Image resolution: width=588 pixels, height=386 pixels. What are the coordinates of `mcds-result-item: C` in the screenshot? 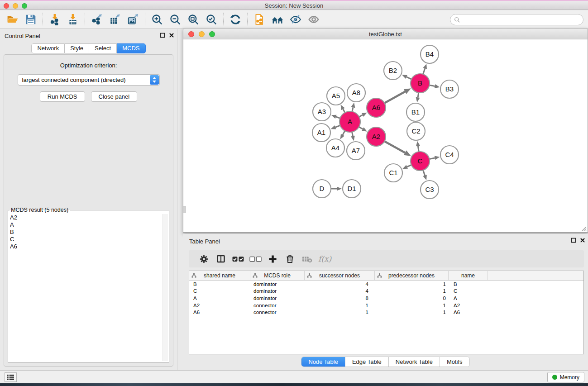 It's located at (86, 239).